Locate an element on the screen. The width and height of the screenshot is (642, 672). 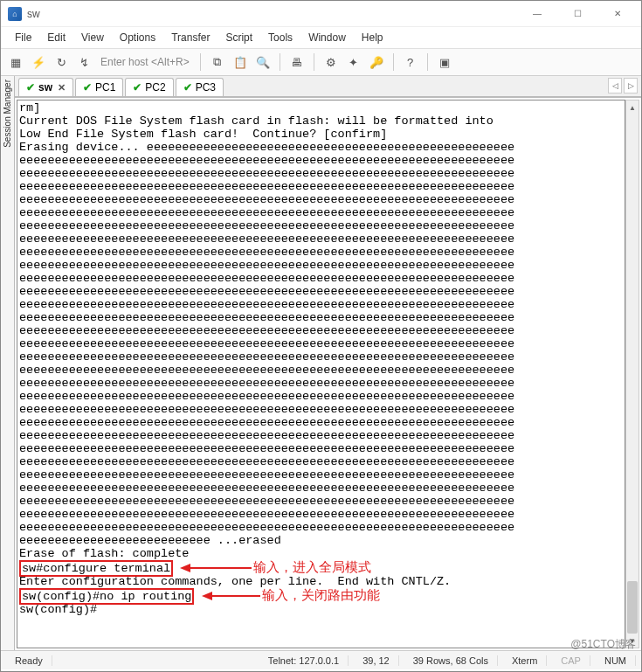
terminal-line: Enter configuration commands, one per li… is located at coordinates (321, 582).